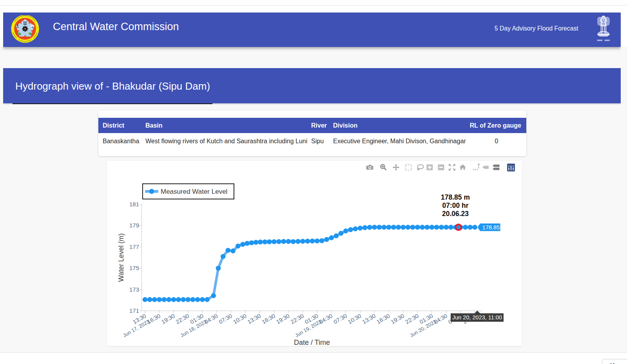 The width and height of the screenshot is (627, 364). I want to click on svg-text: Measured Water Level, so click(194, 192).